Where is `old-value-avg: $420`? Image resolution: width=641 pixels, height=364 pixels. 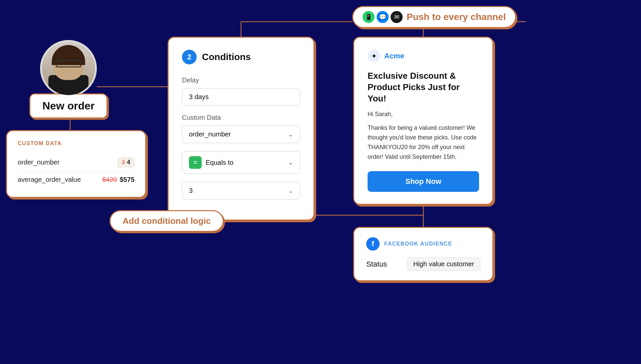 old-value-avg: $420 is located at coordinates (110, 179).